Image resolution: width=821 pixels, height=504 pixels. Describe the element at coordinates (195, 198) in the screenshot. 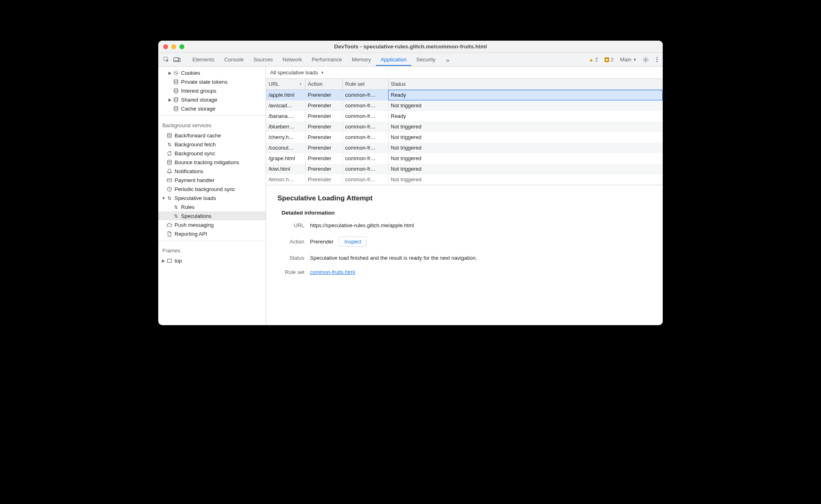

I see `sidebar-item-label: Speculative loads` at that location.